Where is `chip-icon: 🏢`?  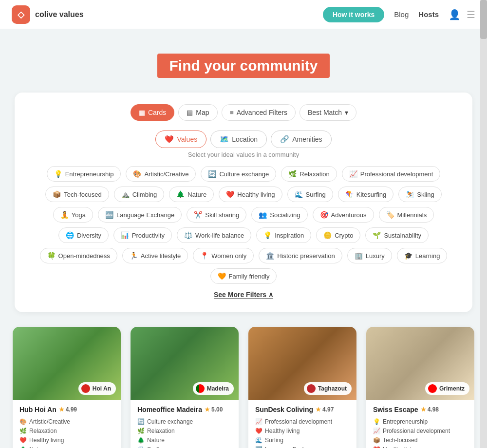 chip-icon: 🏢 is located at coordinates (358, 256).